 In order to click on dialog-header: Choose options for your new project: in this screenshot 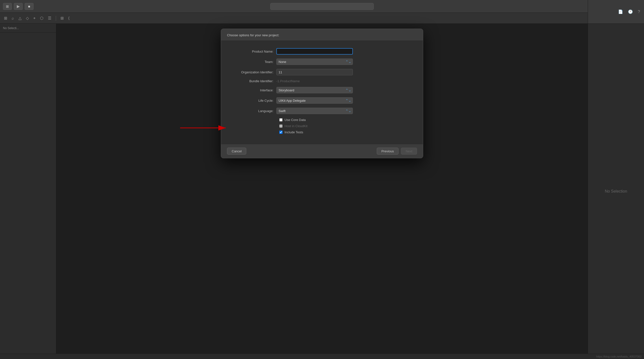, I will do `click(322, 35)`.